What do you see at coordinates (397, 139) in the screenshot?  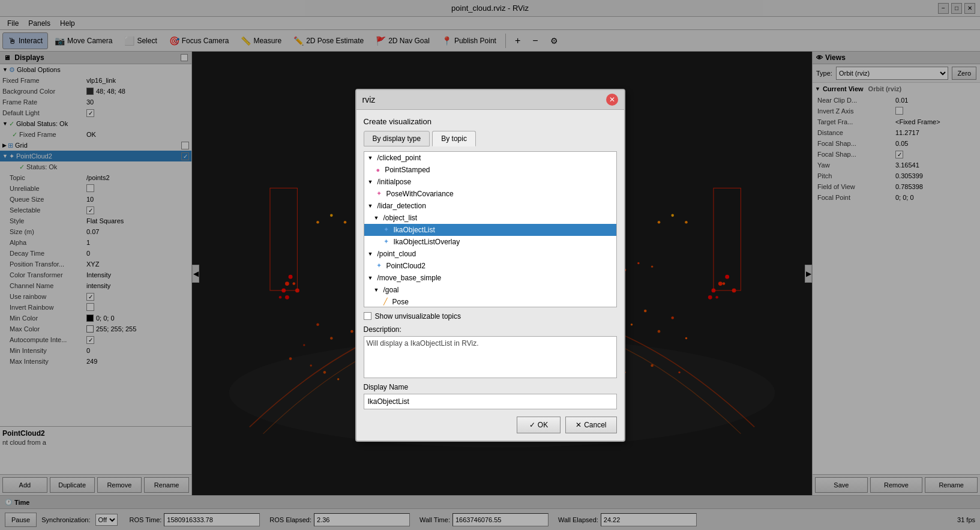 I see `tab-by-display-type: By display type` at bounding box center [397, 139].